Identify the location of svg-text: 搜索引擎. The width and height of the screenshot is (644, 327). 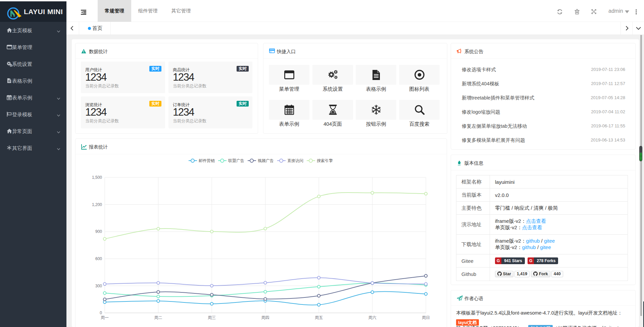
(325, 161).